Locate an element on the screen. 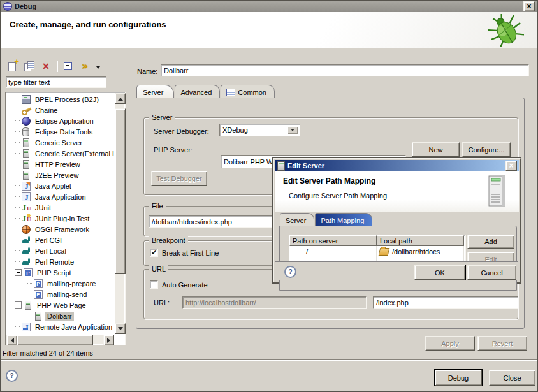  tab-server-settings: Server is located at coordinates (297, 219).